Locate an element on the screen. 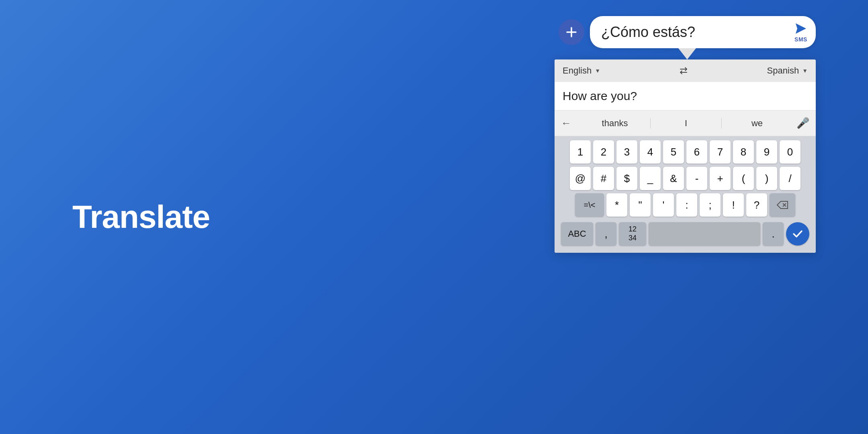  microphone-icon: 🎤 is located at coordinates (803, 123).